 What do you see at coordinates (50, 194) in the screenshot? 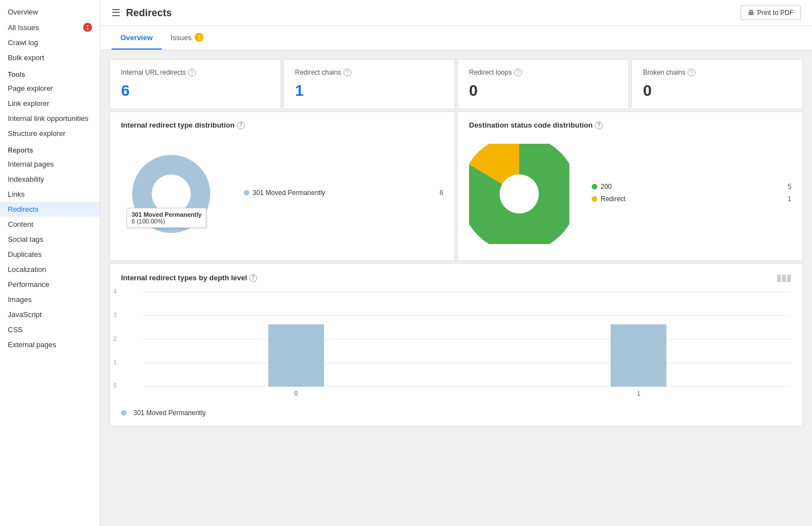
I see `sidebar-item-links: Links` at bounding box center [50, 194].